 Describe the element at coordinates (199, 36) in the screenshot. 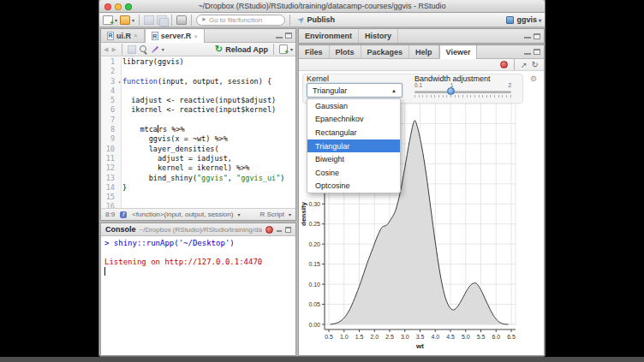

I see `editor-tabbar: R ui.R × R server.R ×` at that location.